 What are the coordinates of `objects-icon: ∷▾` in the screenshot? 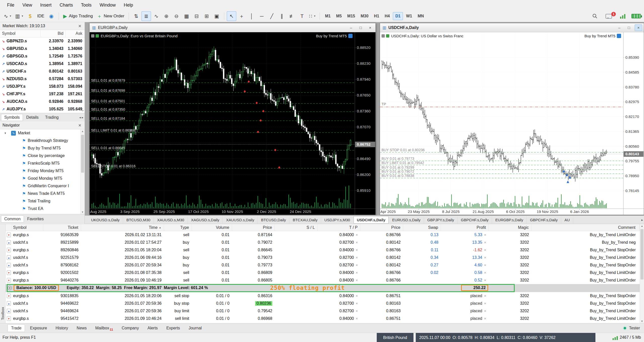 It's located at (312, 16).